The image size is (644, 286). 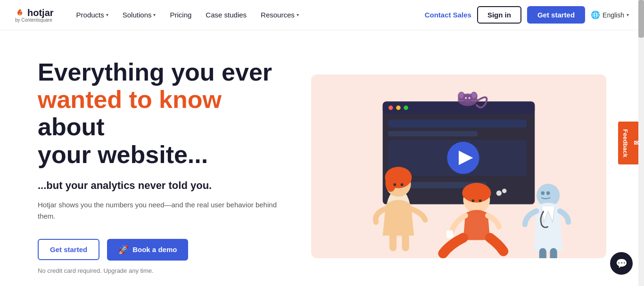 I want to click on contact-sales-link: Contact Sales, so click(x=448, y=15).